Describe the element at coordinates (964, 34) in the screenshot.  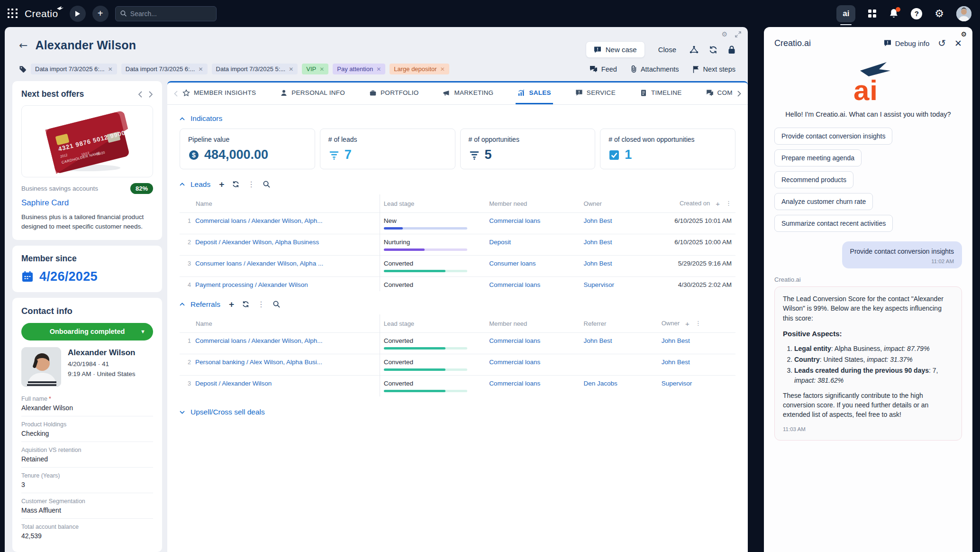
I see `copilot-settings-gear-icon: ⚙` at that location.